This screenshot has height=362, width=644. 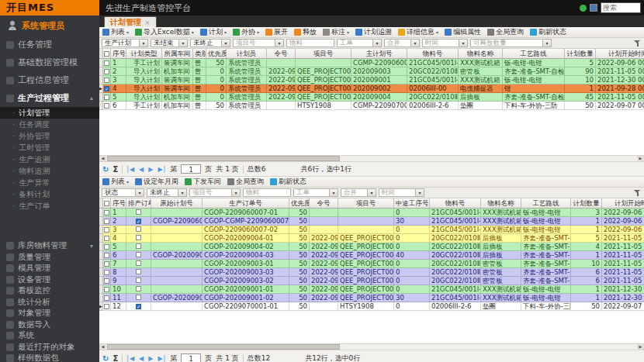 What do you see at coordinates (379, 54) in the screenshot?
I see `column-header: 主计划号` at bounding box center [379, 54].